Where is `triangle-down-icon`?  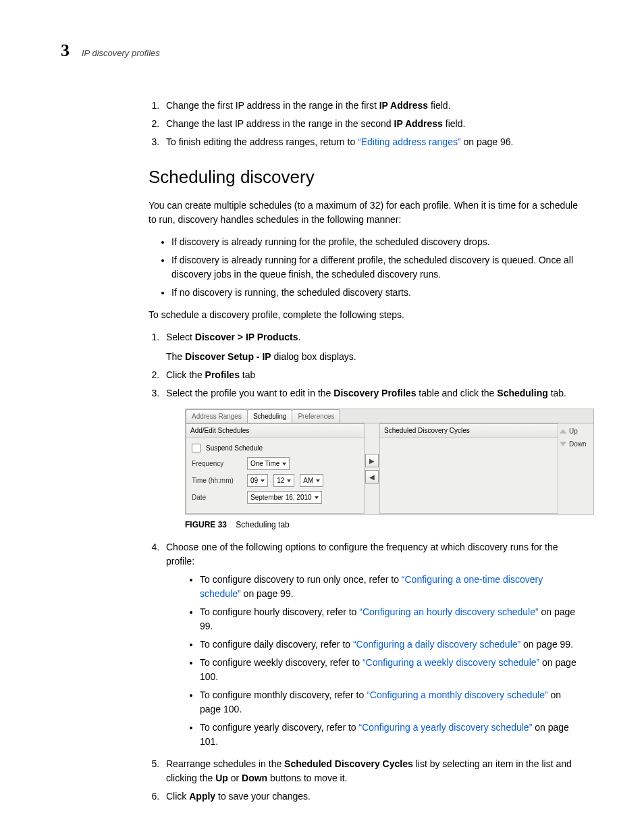
triangle-down-icon is located at coordinates (563, 444).